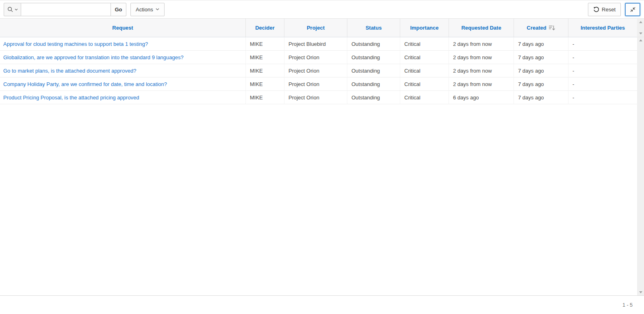 The height and width of the screenshot is (314, 644). I want to click on cell-request: Globalization, are we approved for trans…, so click(123, 57).